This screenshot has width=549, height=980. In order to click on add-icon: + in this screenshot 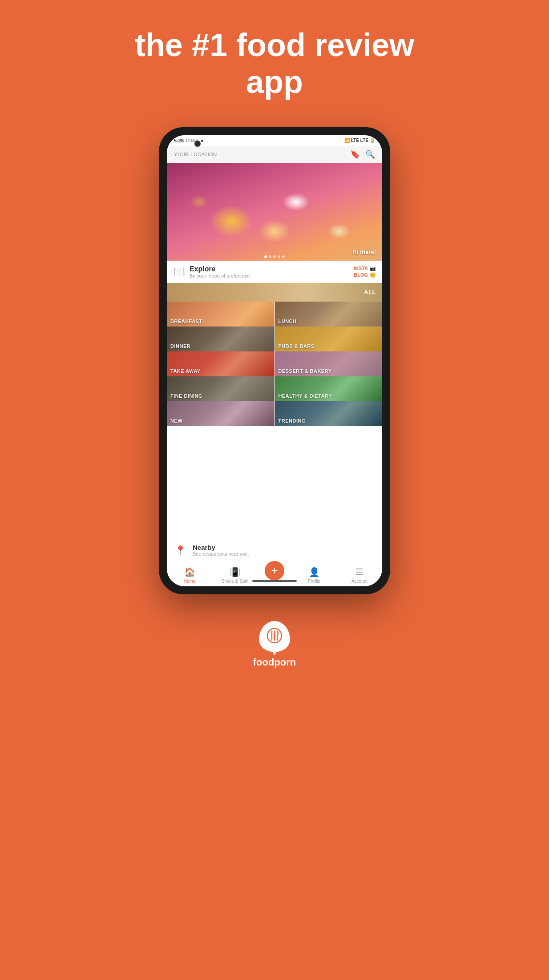, I will do `click(274, 570)`.